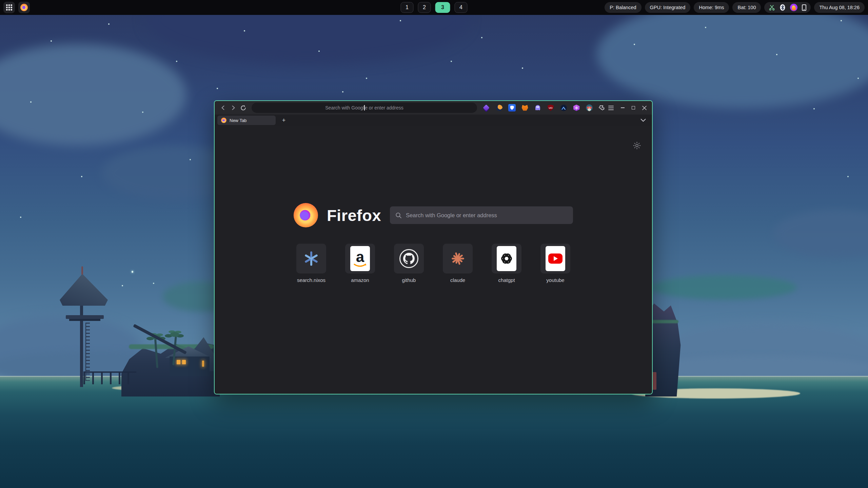  I want to click on chevron-right-icon, so click(233, 108).